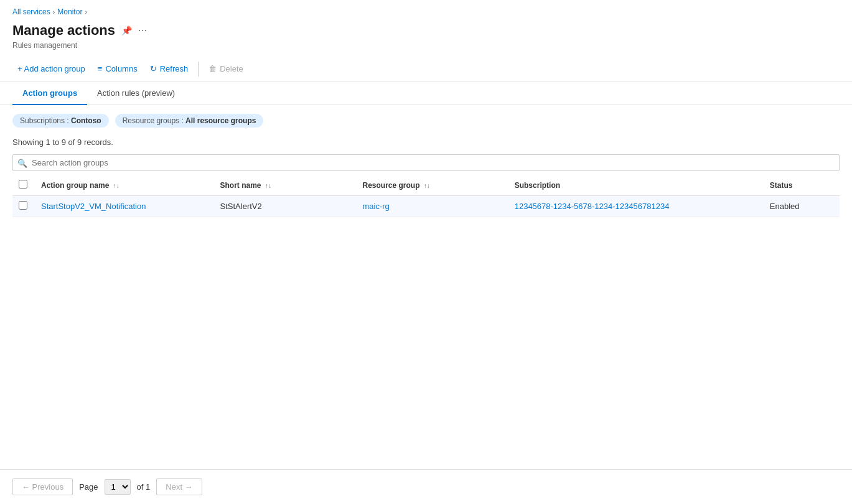 This screenshot has height=504, width=852. What do you see at coordinates (127, 30) in the screenshot?
I see `pin-icon: 📌` at bounding box center [127, 30].